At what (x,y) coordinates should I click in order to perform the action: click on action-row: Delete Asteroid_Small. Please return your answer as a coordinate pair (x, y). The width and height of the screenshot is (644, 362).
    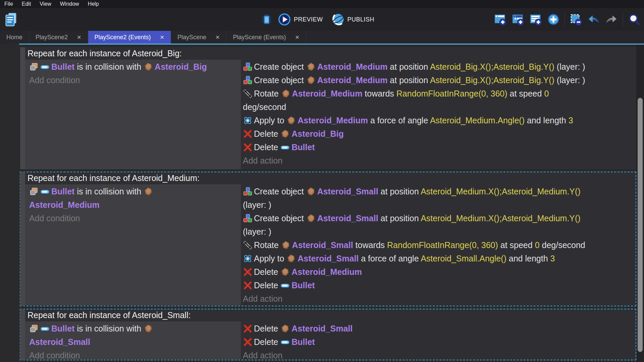
    Looking at the image, I should click on (438, 328).